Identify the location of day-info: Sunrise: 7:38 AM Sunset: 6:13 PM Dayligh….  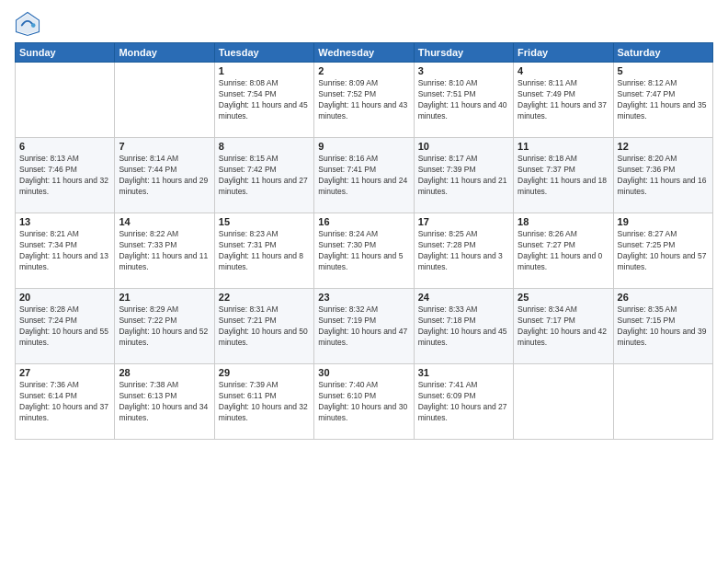
(164, 402).